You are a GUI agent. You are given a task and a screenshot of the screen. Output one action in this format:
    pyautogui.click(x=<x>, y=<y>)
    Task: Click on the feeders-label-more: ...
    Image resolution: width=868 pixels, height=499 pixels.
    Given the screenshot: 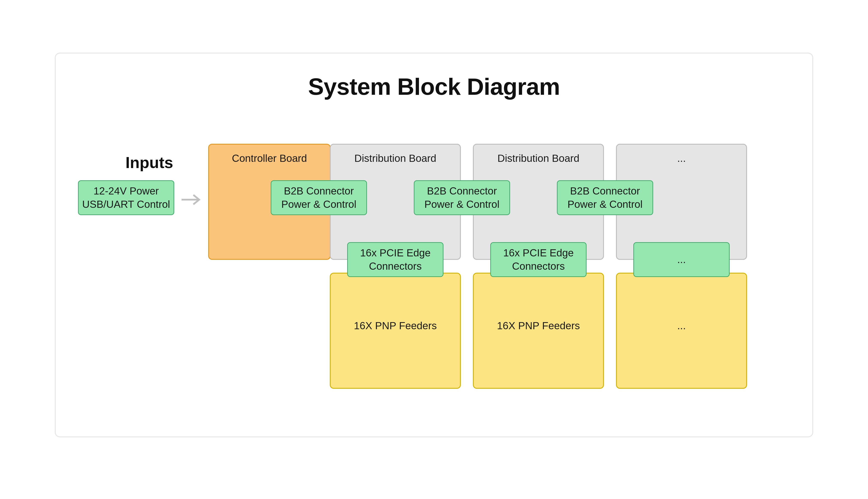 What is the action you would take?
    pyautogui.click(x=682, y=326)
    